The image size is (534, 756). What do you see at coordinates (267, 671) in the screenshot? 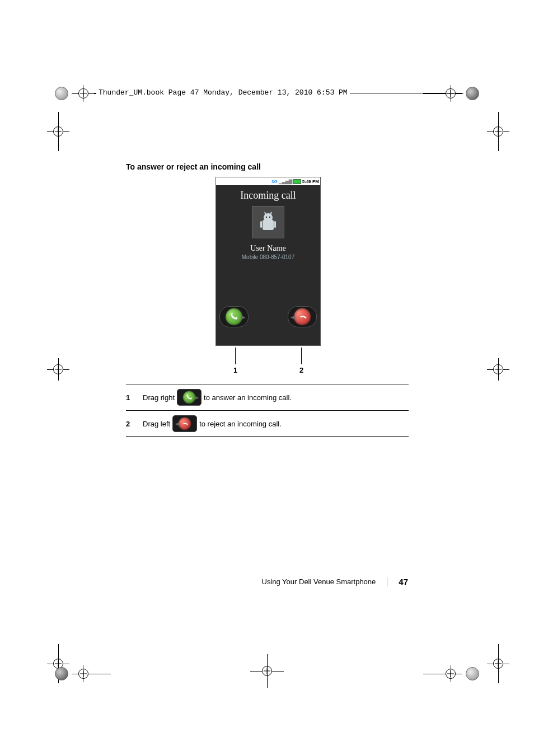
I see `crop-mark-bottom-center` at bounding box center [267, 671].